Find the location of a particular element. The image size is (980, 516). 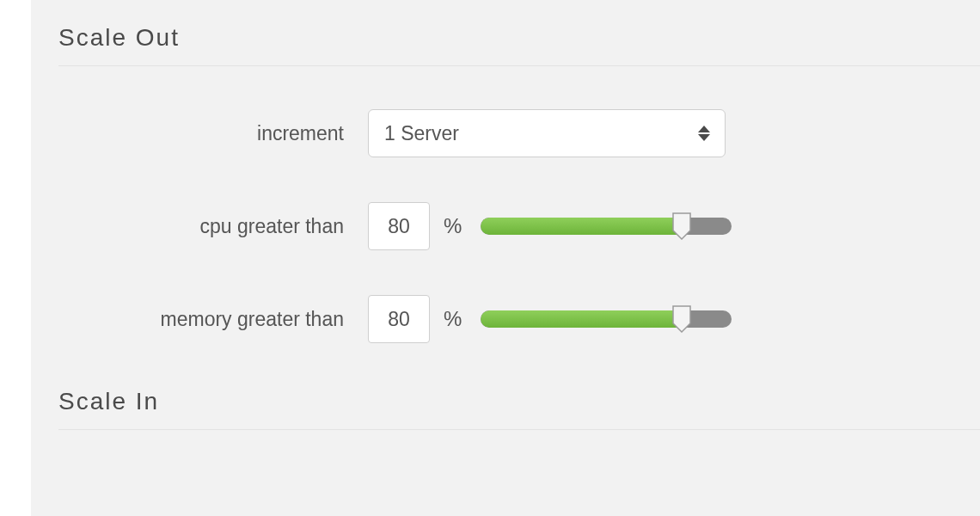

cpu-threshold-unit: % is located at coordinates (452, 226).